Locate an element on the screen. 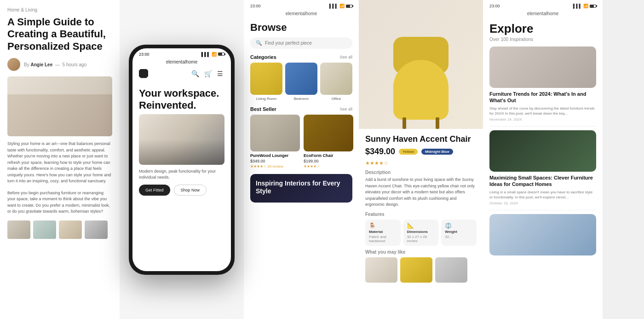  article-1-date: November 24, 2024 is located at coordinates (543, 120).